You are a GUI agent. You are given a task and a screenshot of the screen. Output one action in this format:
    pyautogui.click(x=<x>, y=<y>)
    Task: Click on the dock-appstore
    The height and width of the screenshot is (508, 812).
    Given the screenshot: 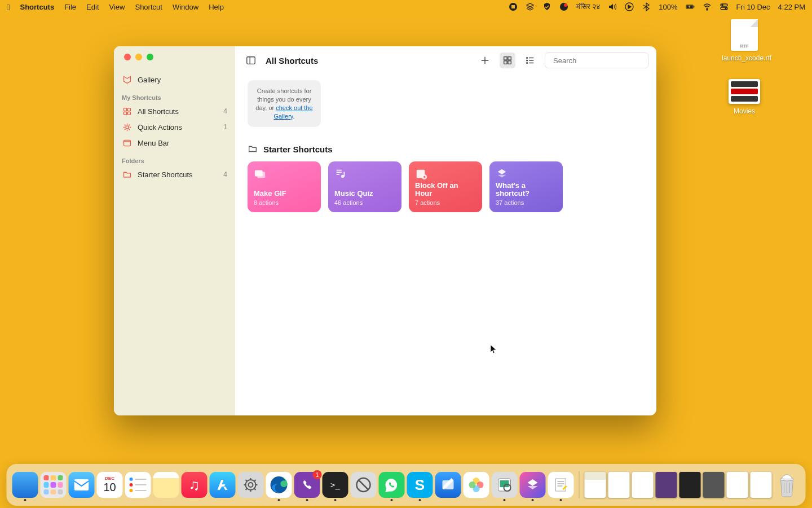 What is the action you would take?
    pyautogui.click(x=223, y=485)
    